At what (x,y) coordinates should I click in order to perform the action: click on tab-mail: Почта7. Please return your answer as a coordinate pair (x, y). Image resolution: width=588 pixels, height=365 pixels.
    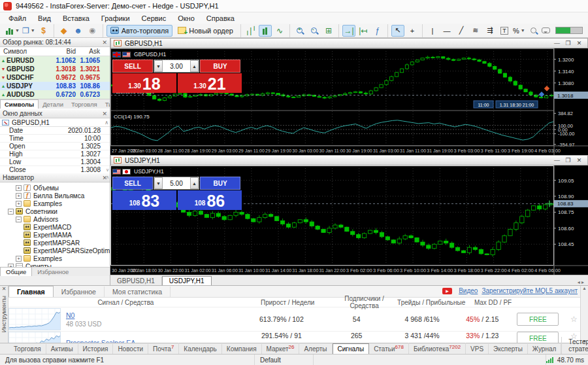
    Looking at the image, I should click on (163, 348).